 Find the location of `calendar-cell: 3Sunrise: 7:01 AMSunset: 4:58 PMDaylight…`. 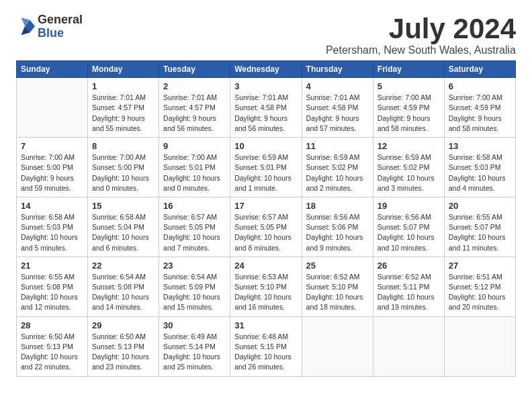

calendar-cell: 3Sunrise: 7:01 AMSunset: 4:58 PMDaylight… is located at coordinates (266, 107).